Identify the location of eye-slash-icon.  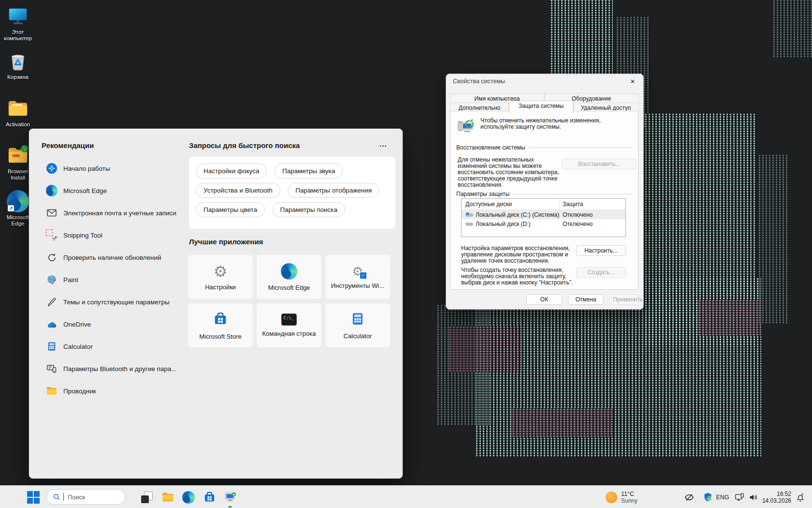
(689, 497).